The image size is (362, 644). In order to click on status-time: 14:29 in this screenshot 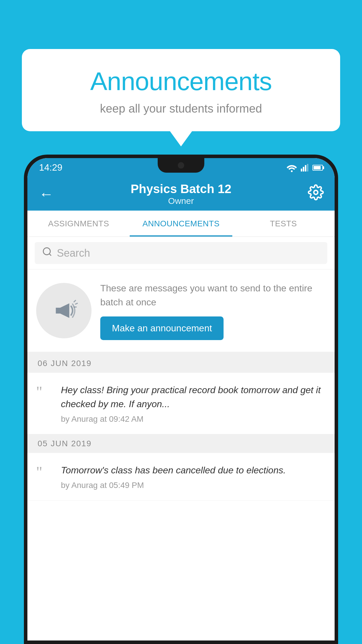, I will do `click(51, 167)`.